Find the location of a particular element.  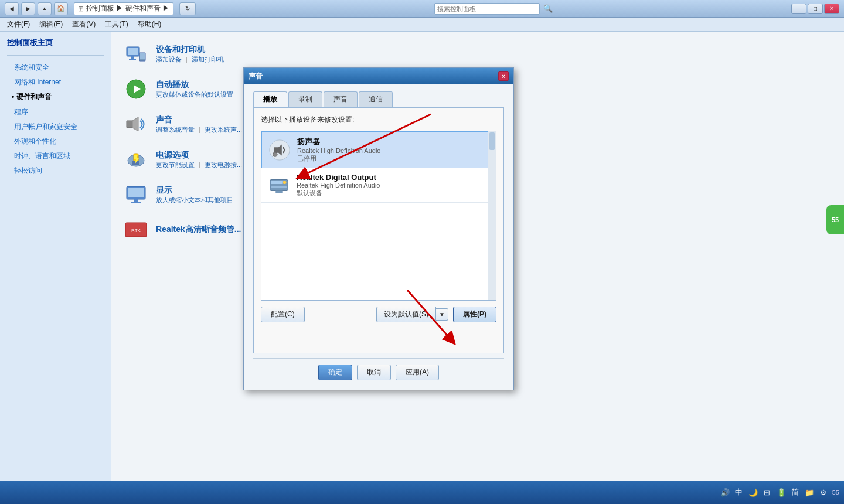

autoplay-icon is located at coordinates (136, 89).